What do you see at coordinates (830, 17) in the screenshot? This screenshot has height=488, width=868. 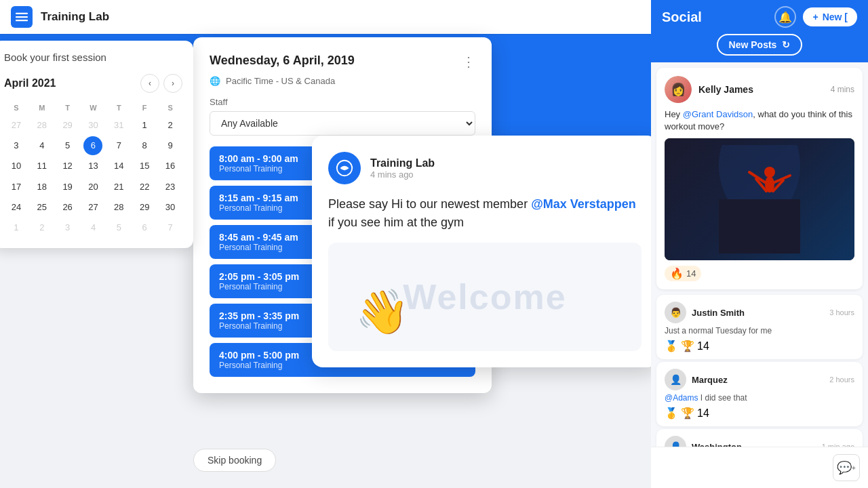 I see `new-post-button: + New [` at bounding box center [830, 17].